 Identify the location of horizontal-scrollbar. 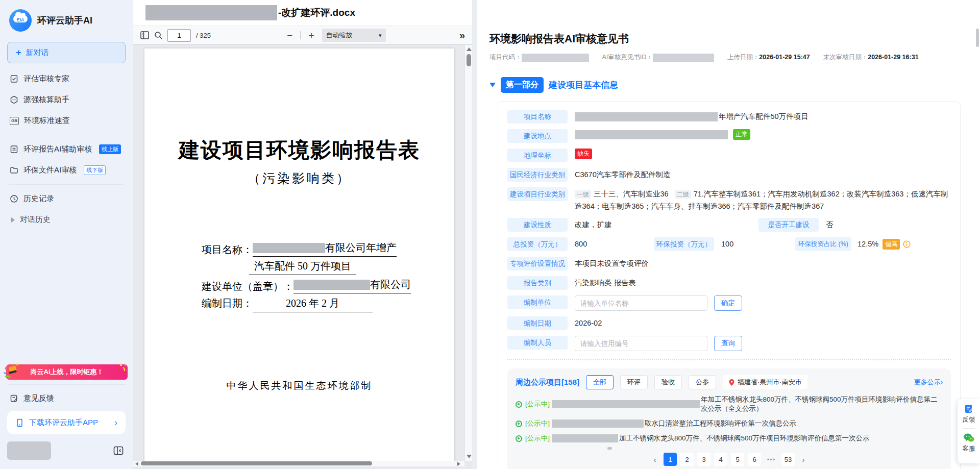
(299, 463).